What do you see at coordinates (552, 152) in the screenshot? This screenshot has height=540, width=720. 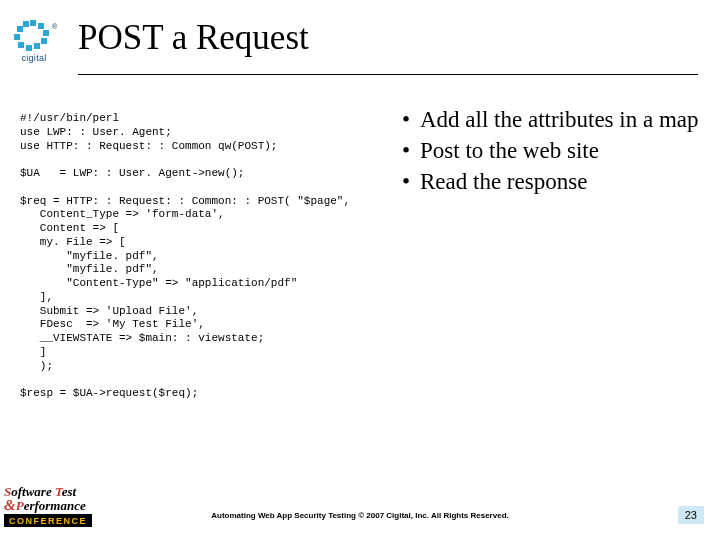 I see `bullet-item: • Post to the web site` at bounding box center [552, 152].